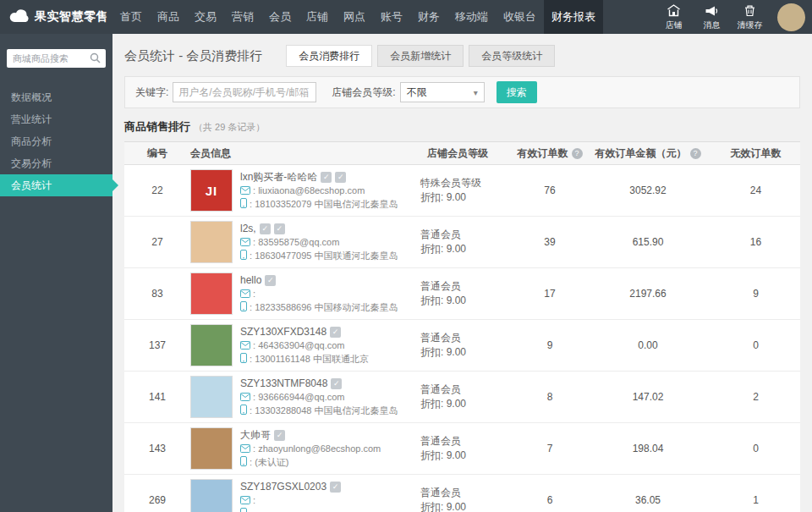 The height and width of the screenshot is (512, 812). Describe the element at coordinates (749, 17) in the screenshot. I see `clear-cache-button: 清缓存` at that location.